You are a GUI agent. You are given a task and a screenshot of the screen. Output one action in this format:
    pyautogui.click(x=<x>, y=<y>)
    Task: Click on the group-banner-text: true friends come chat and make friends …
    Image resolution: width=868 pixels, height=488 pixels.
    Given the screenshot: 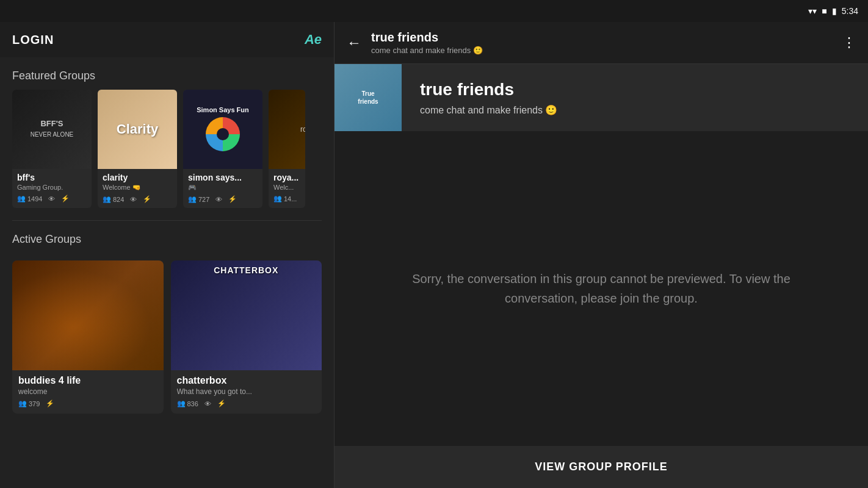 What is the action you would take?
    pyautogui.click(x=488, y=98)
    